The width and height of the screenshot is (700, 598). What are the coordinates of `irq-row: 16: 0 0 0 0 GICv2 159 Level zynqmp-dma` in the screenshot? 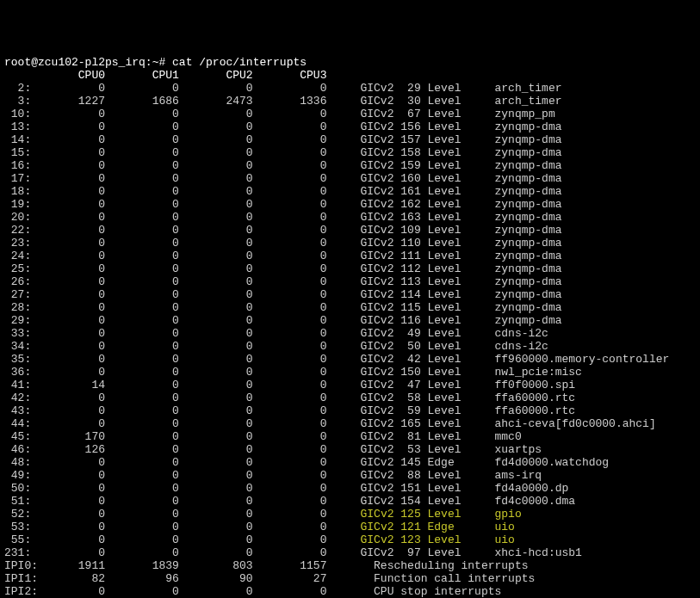 It's located at (283, 165).